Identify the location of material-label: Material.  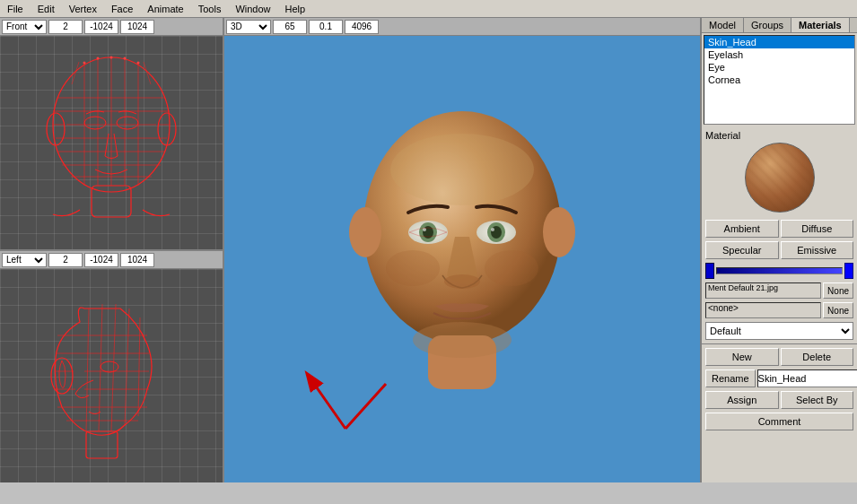
(779, 135).